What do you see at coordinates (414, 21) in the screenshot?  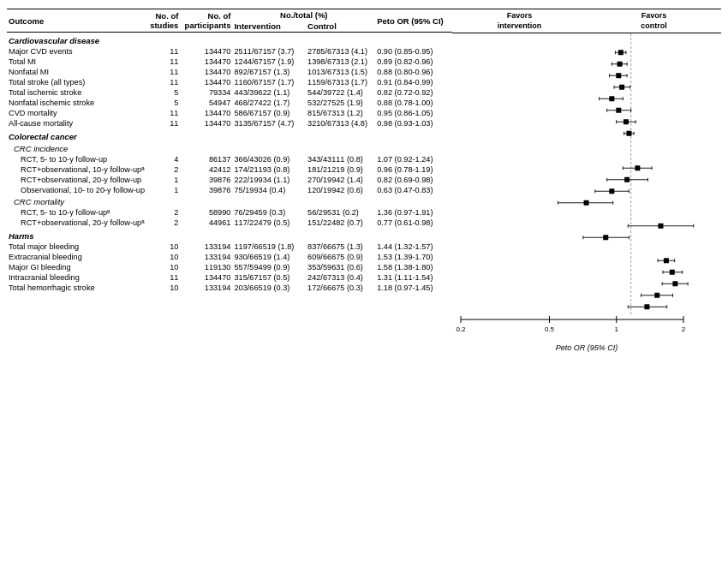 I see `col-peto-or: Peto OR (95% CI)` at bounding box center [414, 21].